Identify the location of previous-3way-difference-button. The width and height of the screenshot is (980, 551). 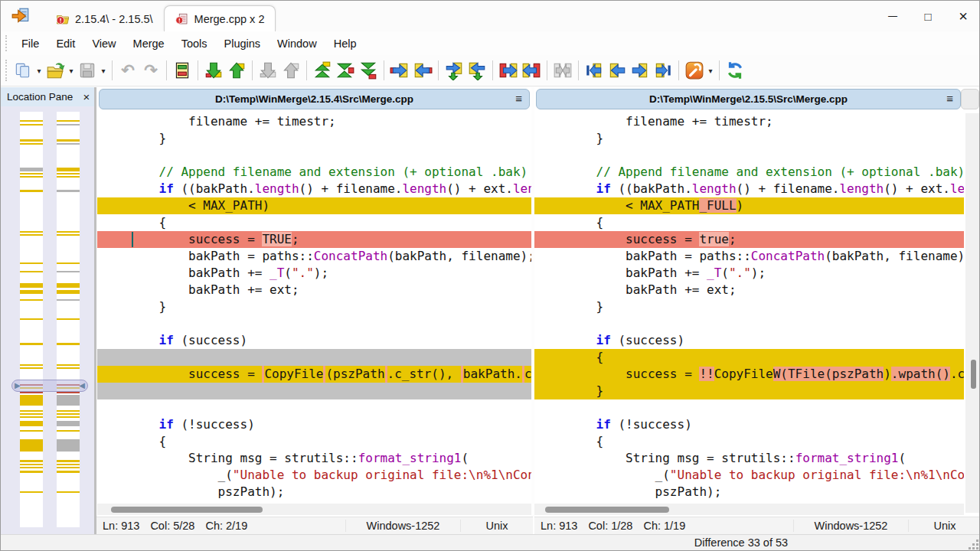
(291, 70).